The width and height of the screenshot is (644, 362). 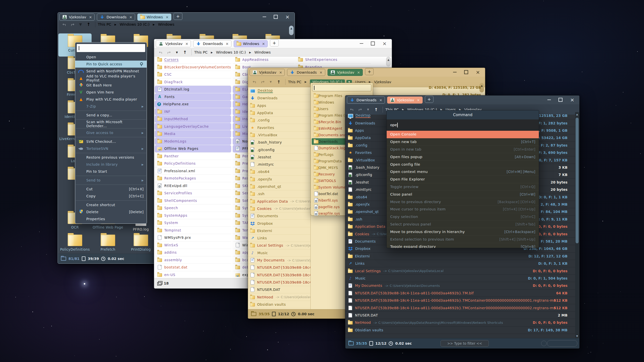 What do you see at coordinates (193, 89) in the screenshot?
I see `file-row: DtcInstall.log` at bounding box center [193, 89].